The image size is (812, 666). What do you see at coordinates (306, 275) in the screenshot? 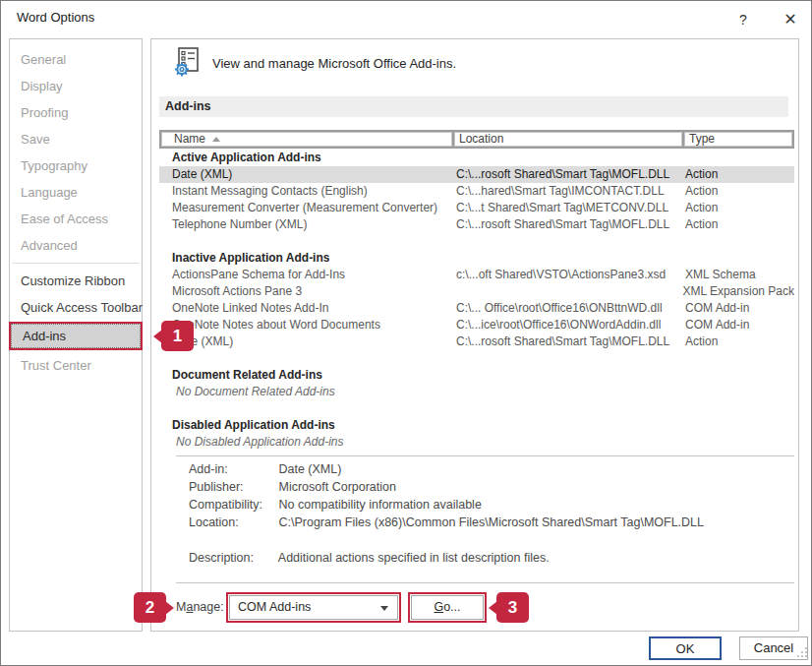
I see `cell-name: ActionsPane Schema for Add-Ins` at bounding box center [306, 275].